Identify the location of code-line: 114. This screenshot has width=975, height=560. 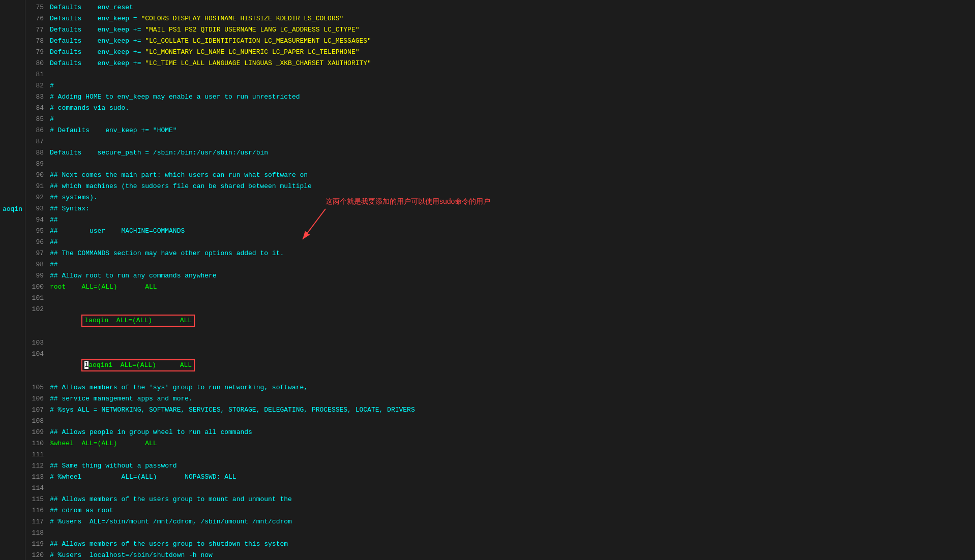
(500, 488).